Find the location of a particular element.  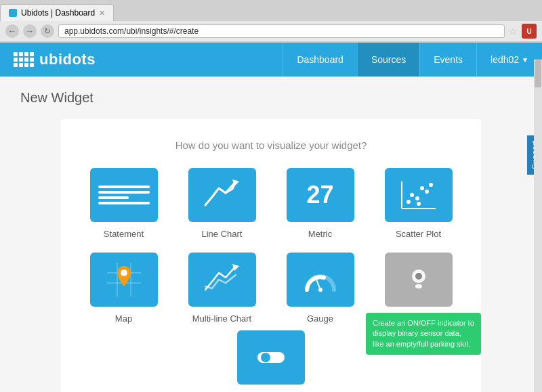

line2 is located at coordinates (124, 192).